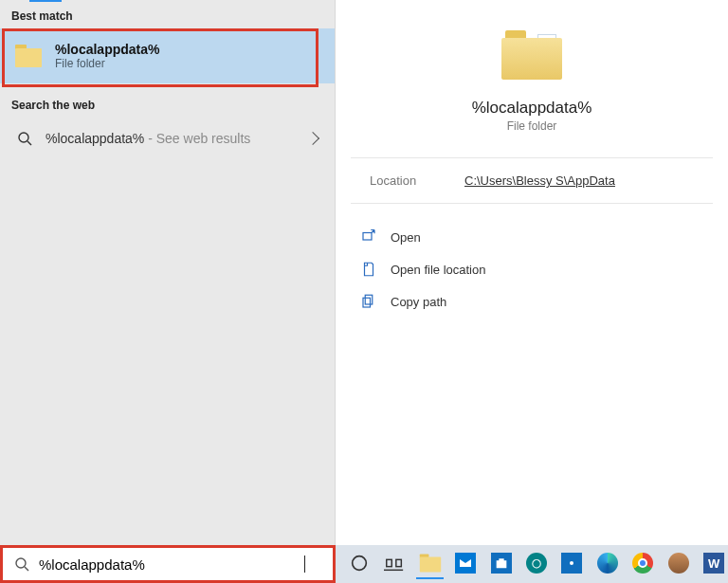 The image size is (728, 583). Describe the element at coordinates (176, 138) in the screenshot. I see `web-result-text: %localappdata% - See web results` at that location.